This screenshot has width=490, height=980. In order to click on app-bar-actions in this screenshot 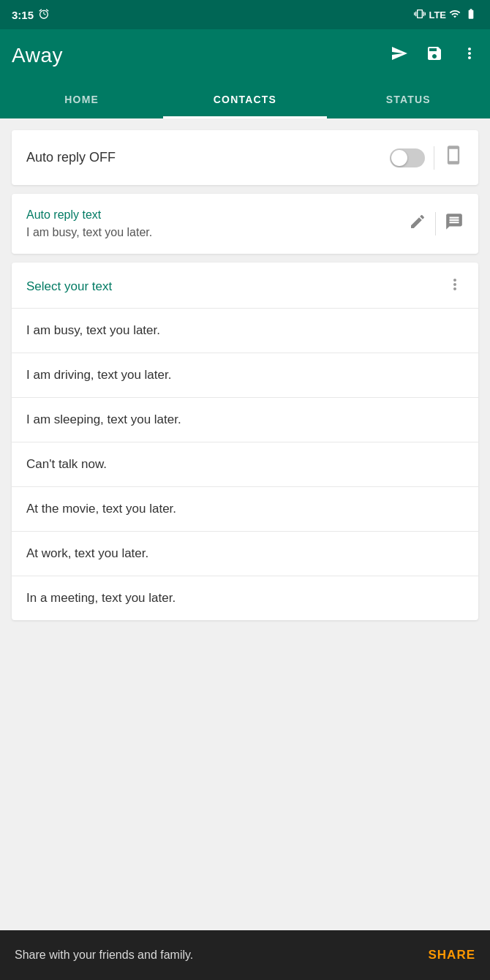, I will do `click(434, 56)`.